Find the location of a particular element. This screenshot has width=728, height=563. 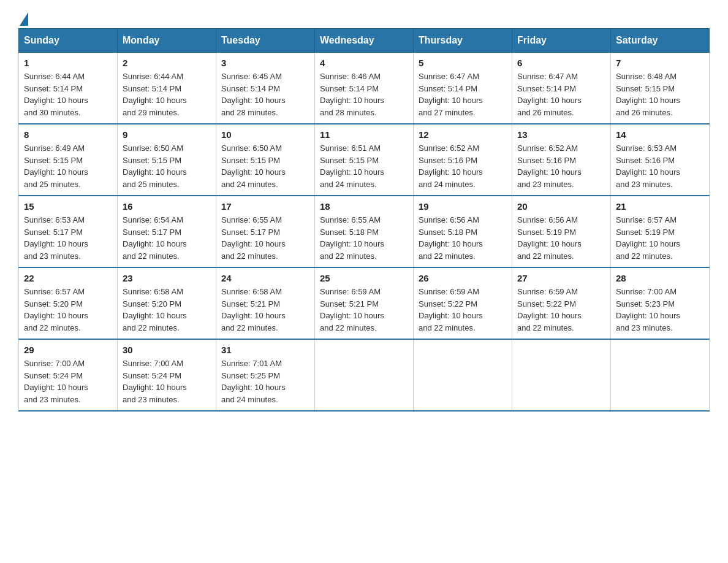

day-info: Sunrise: 6:53 AMSunset: 5:17 PMDaylight:… is located at coordinates (56, 238).